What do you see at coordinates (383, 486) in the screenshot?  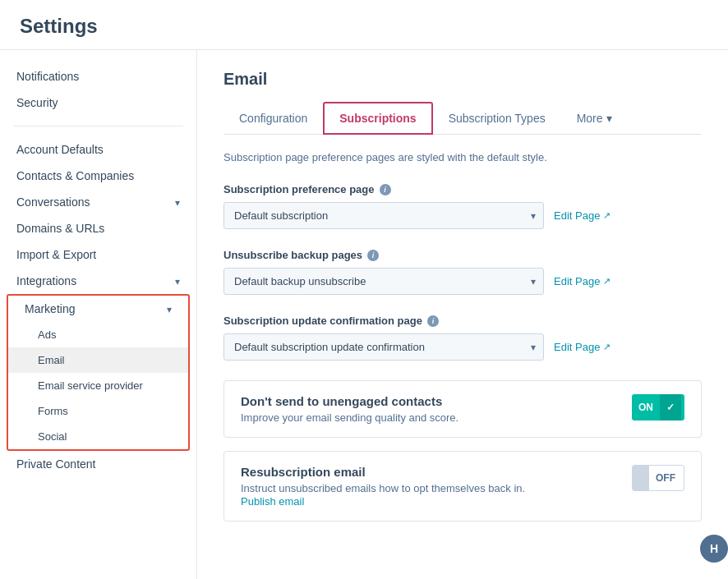 I see `resubscription-content: Resubscription email Instruct unsubscrib…` at bounding box center [383, 486].